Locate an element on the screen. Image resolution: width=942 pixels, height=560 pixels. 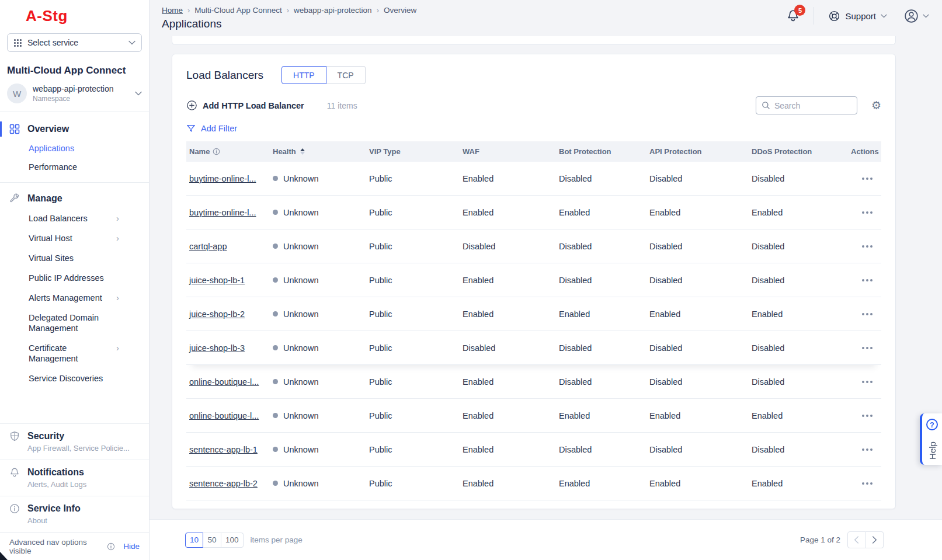
chevron-right-icon is located at coordinates (875, 540).